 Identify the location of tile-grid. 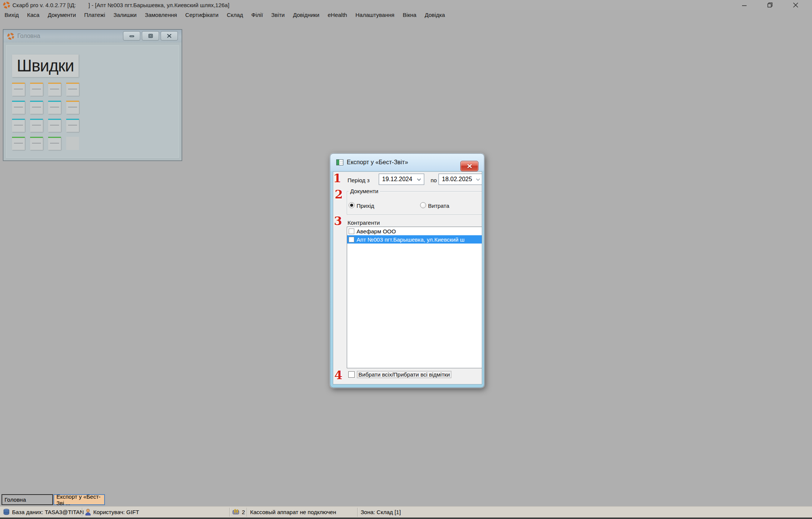
(48, 118).